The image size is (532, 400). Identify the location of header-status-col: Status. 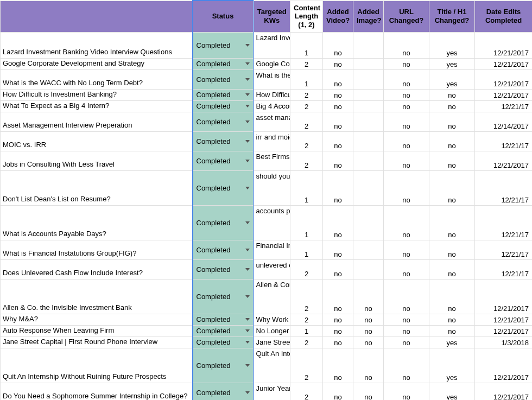
(223, 16).